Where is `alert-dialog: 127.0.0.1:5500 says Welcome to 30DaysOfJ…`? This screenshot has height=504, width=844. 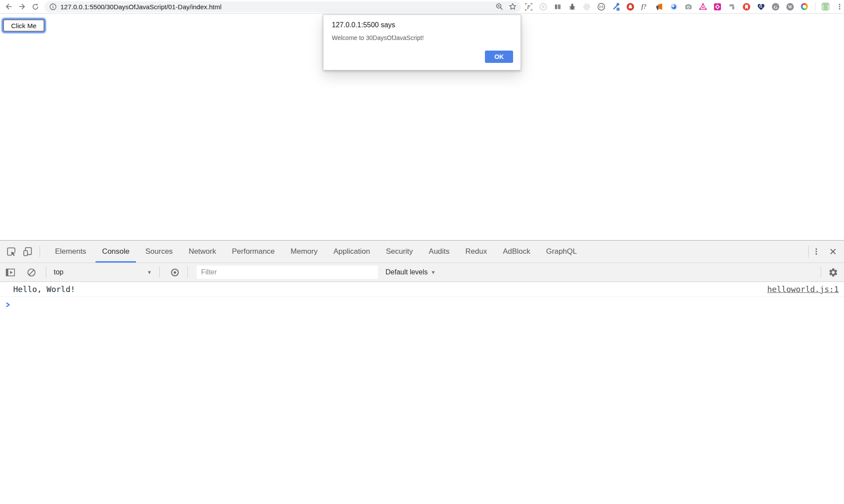 alert-dialog: 127.0.0.1:5500 says Welcome to 30DaysOfJ… is located at coordinates (422, 42).